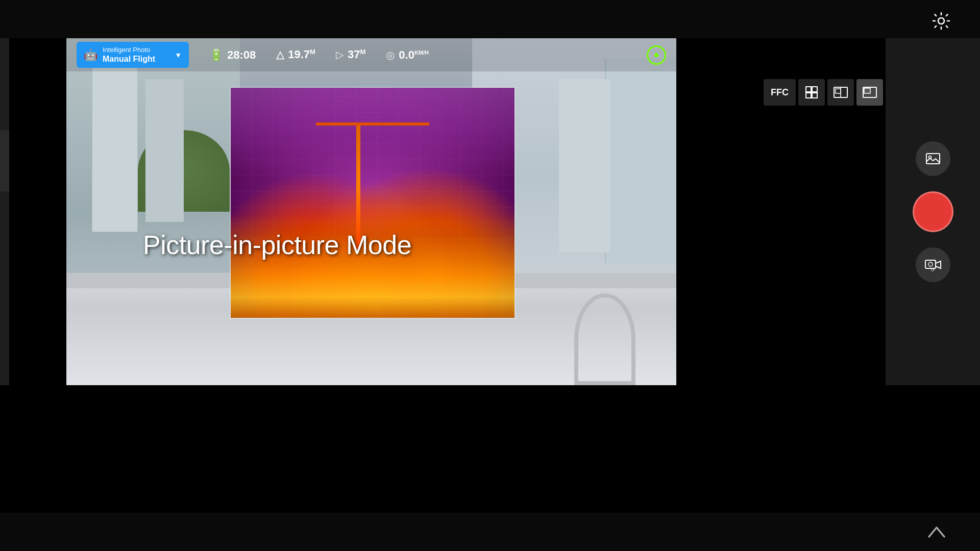  Describe the element at coordinates (241, 55) in the screenshot. I see `battery-value: 28:08` at that location.